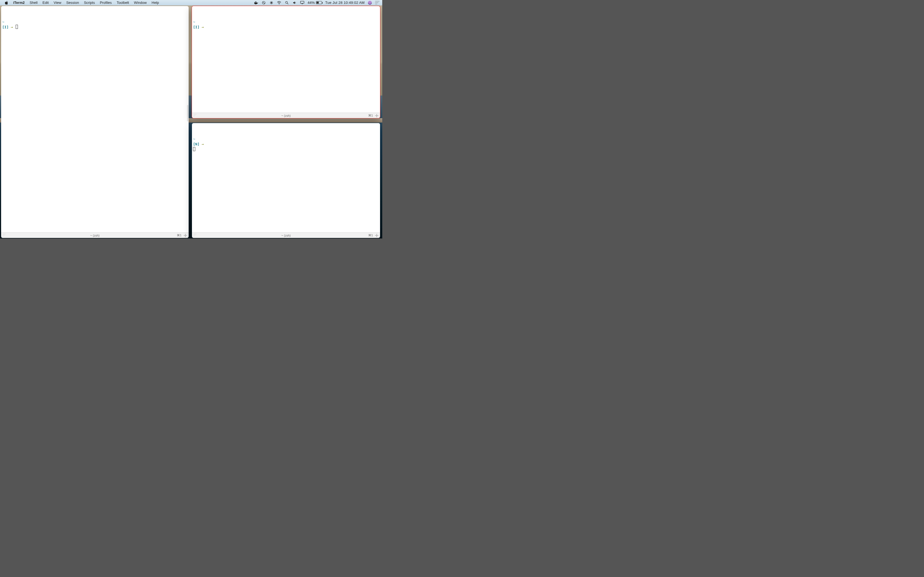 The width and height of the screenshot is (924, 577). Describe the element at coordinates (140, 3) in the screenshot. I see `menu-window: Window` at that location.